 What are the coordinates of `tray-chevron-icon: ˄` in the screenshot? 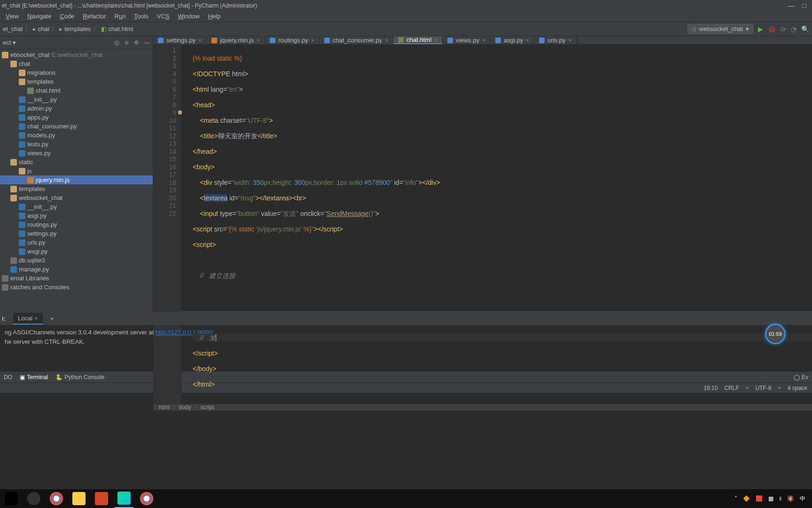 It's located at (736, 499).